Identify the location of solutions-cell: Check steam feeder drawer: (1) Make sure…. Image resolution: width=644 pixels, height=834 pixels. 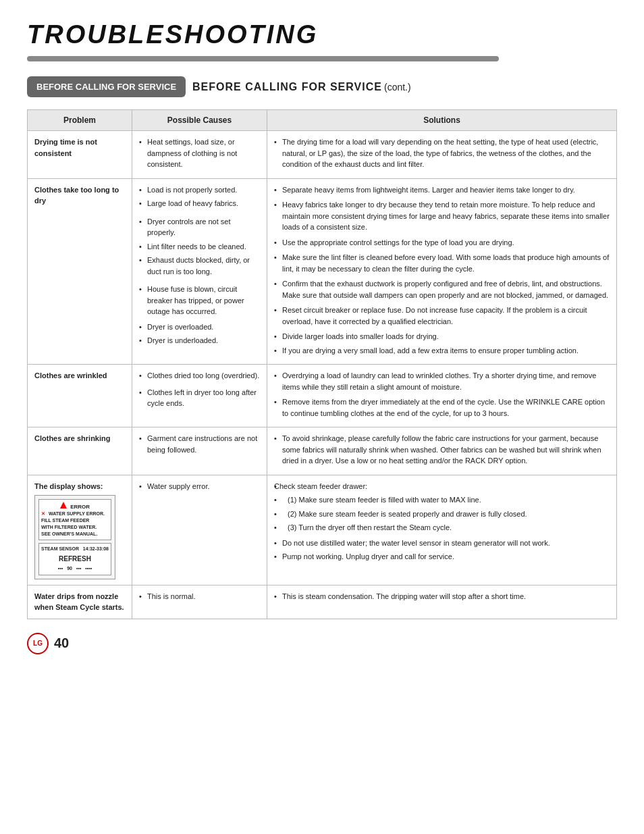
(442, 529).